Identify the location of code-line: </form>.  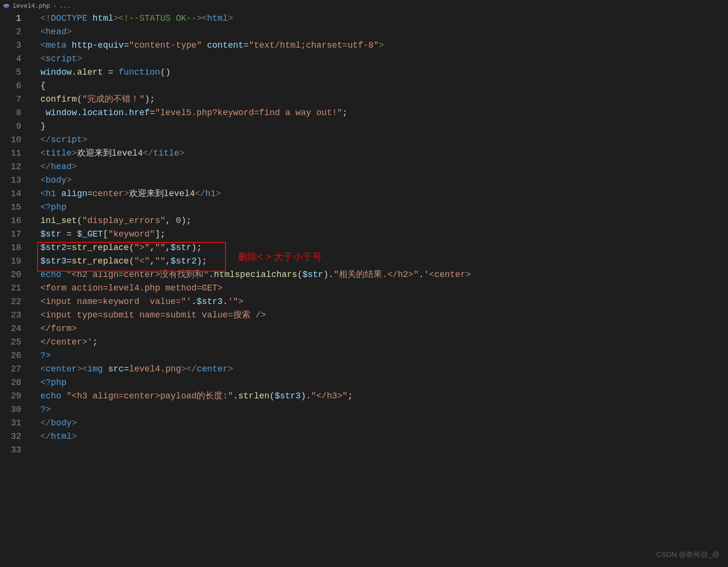
(384, 329).